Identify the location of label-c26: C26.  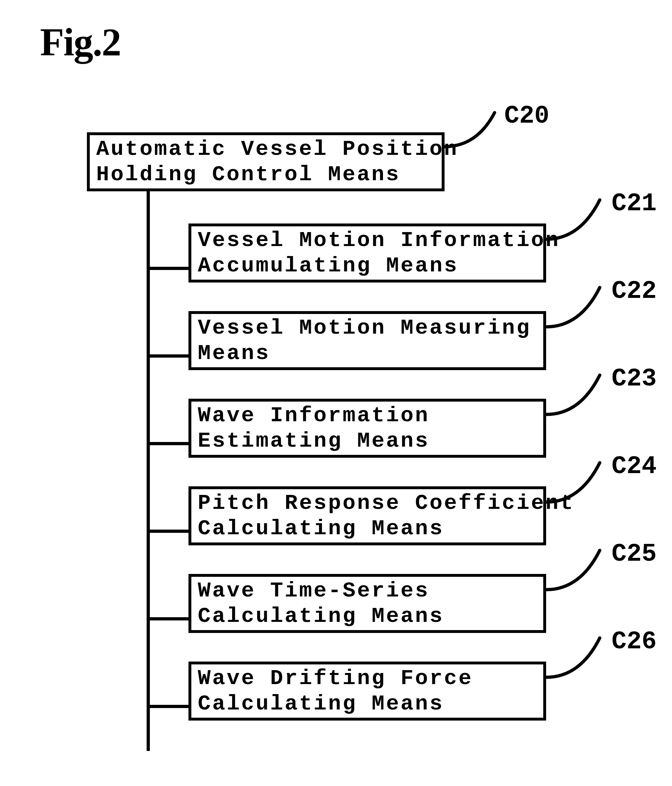
(634, 642).